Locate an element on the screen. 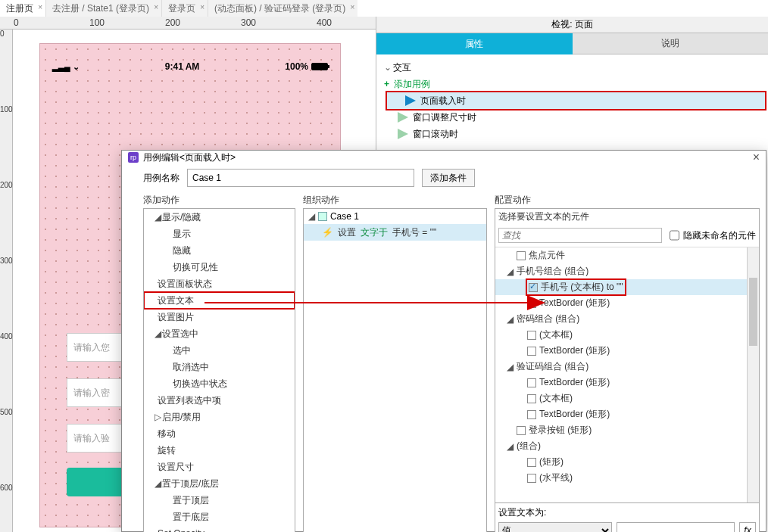 Image resolution: width=768 pixels, height=532 pixels. widget-label: (矩形) is located at coordinates (551, 462).